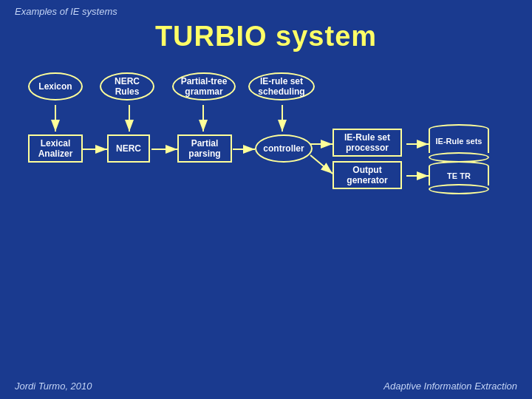 This screenshot has height=399, width=532. What do you see at coordinates (129, 149) in the screenshot?
I see `nerc-node: NERC` at bounding box center [129, 149].